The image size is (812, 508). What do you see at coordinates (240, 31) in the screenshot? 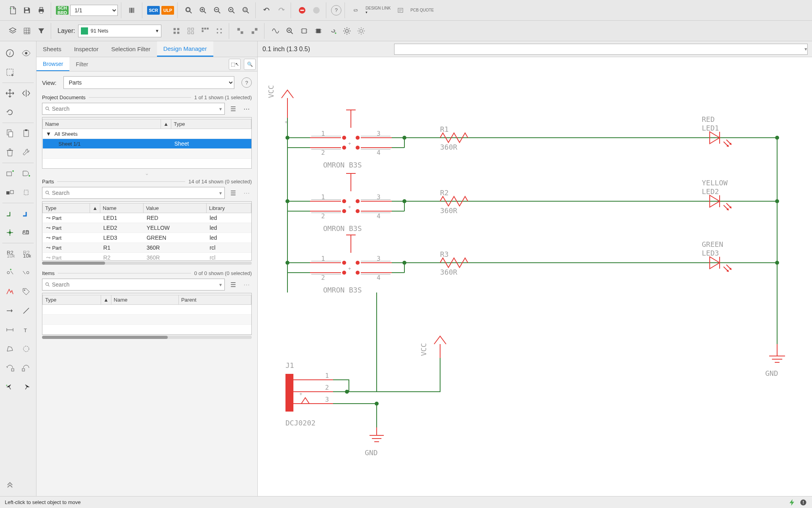
I see `grid-alt1` at bounding box center [240, 31].